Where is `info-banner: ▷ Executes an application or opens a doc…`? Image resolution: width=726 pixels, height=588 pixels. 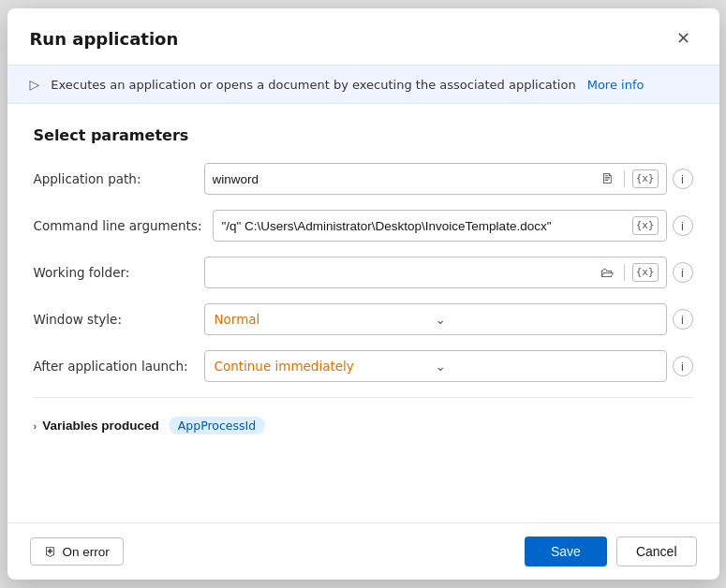 info-banner: ▷ Executes an application or opens a doc… is located at coordinates (363, 84).